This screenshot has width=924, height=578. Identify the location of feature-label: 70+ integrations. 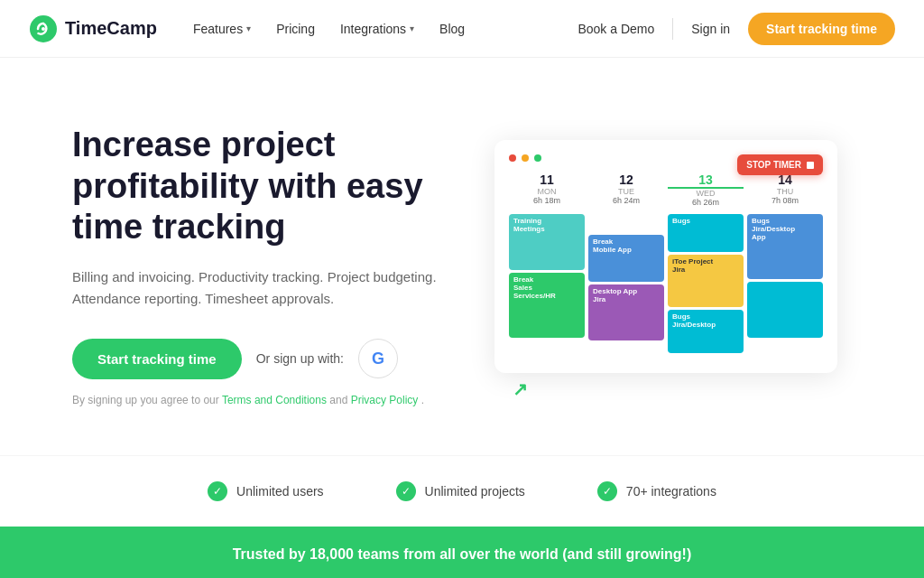
(671, 491).